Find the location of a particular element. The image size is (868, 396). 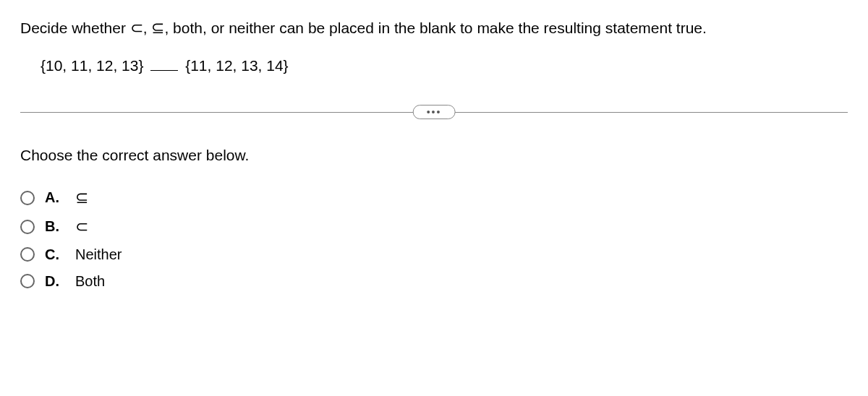

option-d: D. Both is located at coordinates (434, 282).